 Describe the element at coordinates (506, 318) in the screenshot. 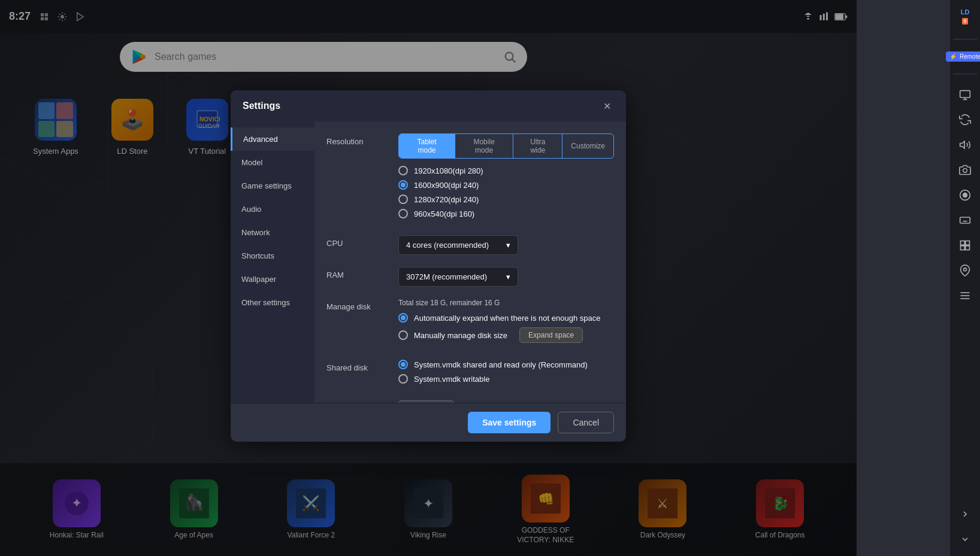

I see `disk-option-1: Automatically expand when there is not e…` at that location.